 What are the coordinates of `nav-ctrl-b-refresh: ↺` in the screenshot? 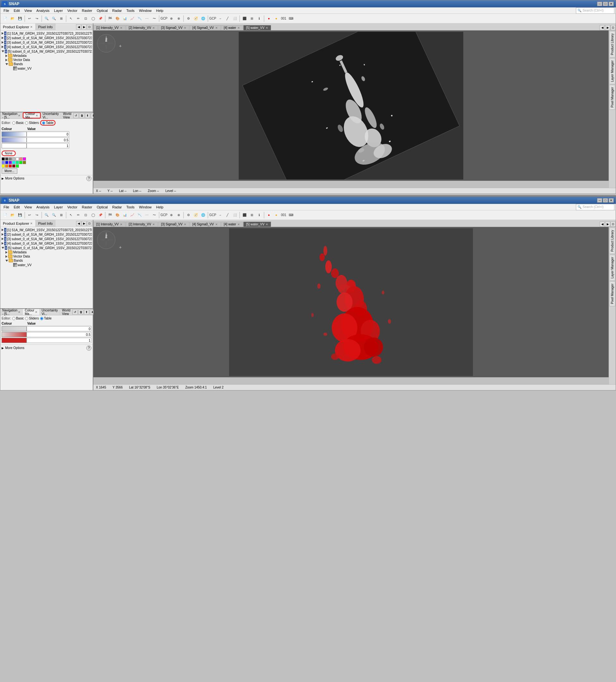 It's located at (75, 312).